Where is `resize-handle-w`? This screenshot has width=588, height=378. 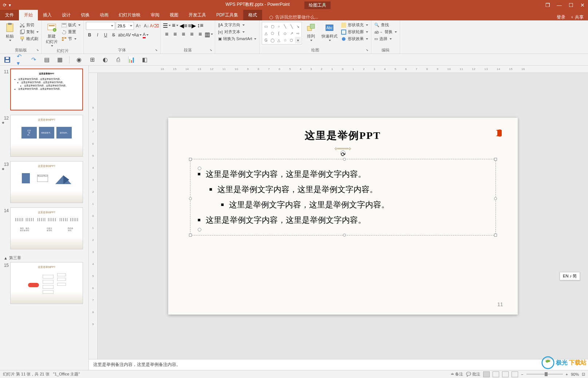 resize-handle-w is located at coordinates (190, 199).